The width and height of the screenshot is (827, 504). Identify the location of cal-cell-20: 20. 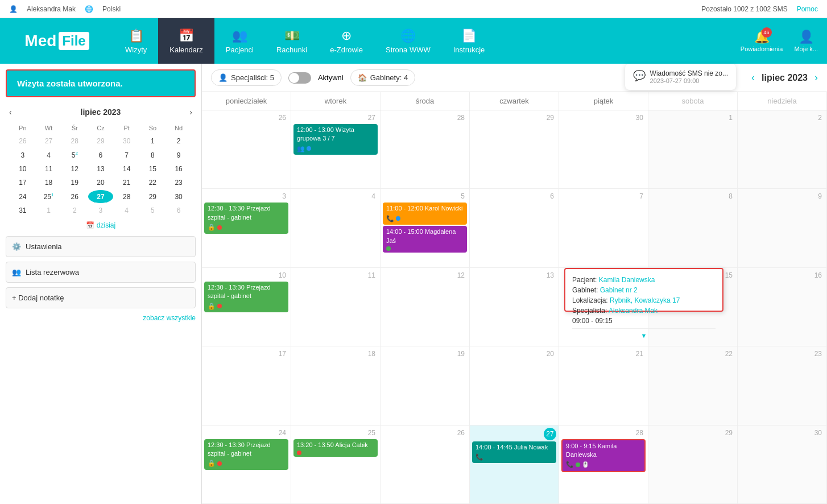
(514, 386).